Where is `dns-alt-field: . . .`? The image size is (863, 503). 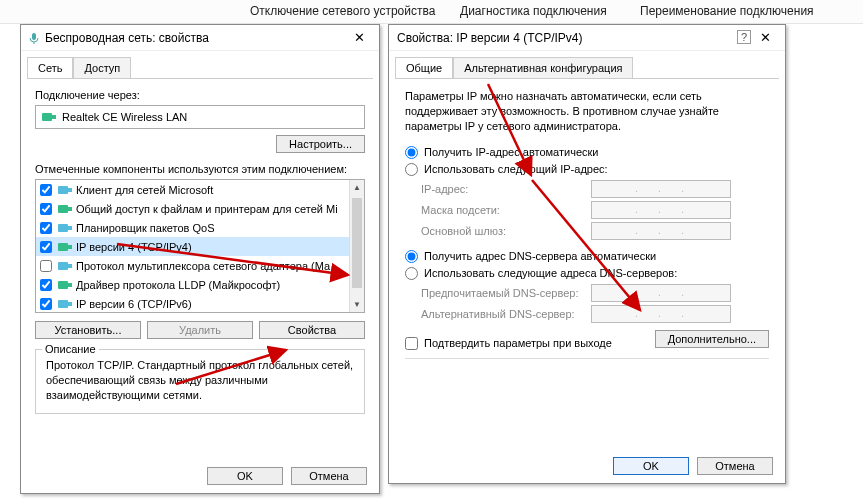
dns-alt-field: . . . is located at coordinates (661, 314).